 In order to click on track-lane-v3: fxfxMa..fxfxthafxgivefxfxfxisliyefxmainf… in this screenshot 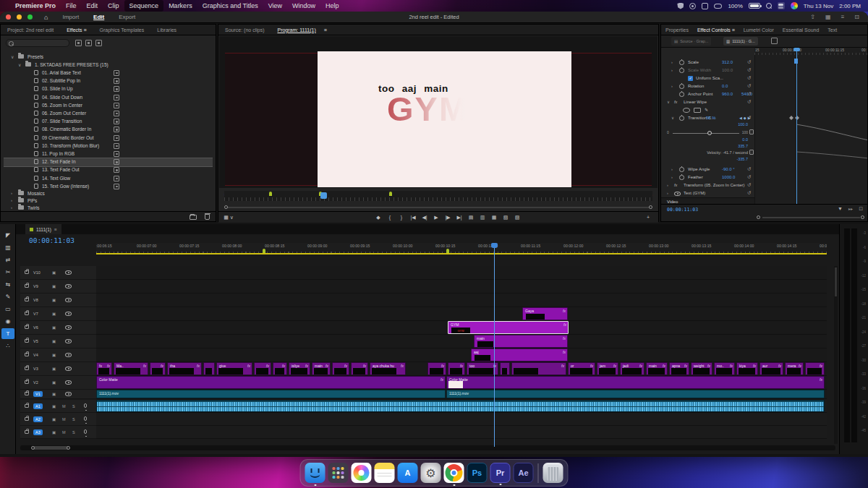, I will do `click(461, 369)`.